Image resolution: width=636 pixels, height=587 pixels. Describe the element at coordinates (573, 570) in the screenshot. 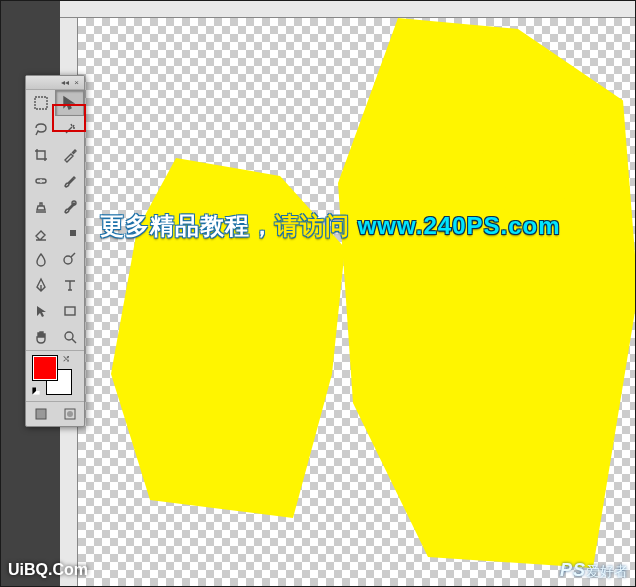

I see `watermark-ps: PS` at that location.